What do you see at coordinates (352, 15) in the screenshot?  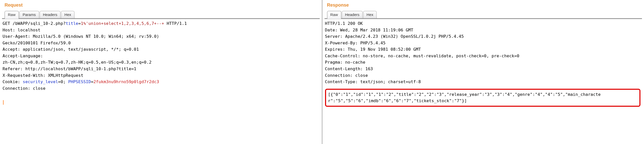 I see `tab-headers-resp: Headers` at bounding box center [352, 15].